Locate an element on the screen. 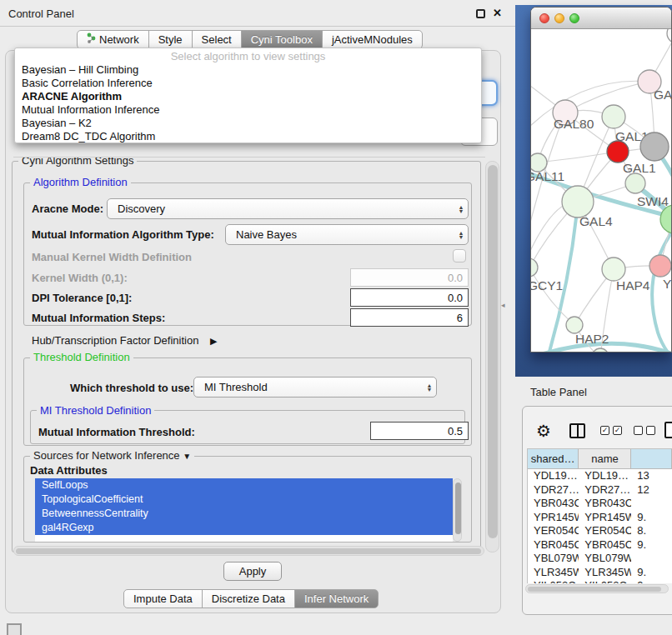 The width and height of the screenshot is (672, 635). algorithm-option: Bayesian – Hill Climbing is located at coordinates (248, 70).